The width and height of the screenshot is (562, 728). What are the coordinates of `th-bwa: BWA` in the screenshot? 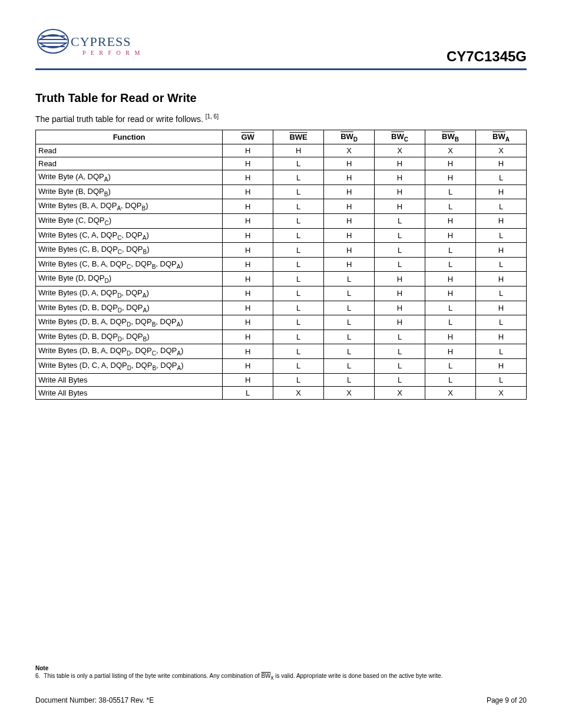 It's located at (501, 137).